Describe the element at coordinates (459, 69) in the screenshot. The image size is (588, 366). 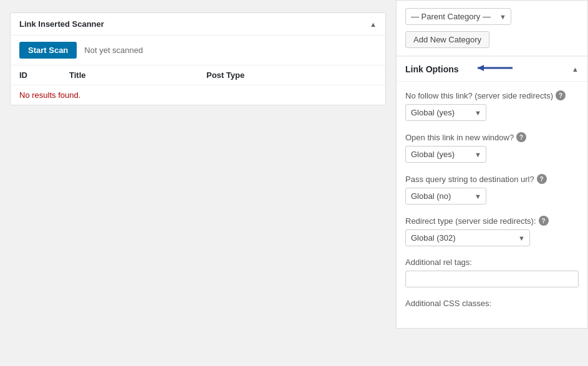
I see `link-options-title-row: Link Options` at that location.